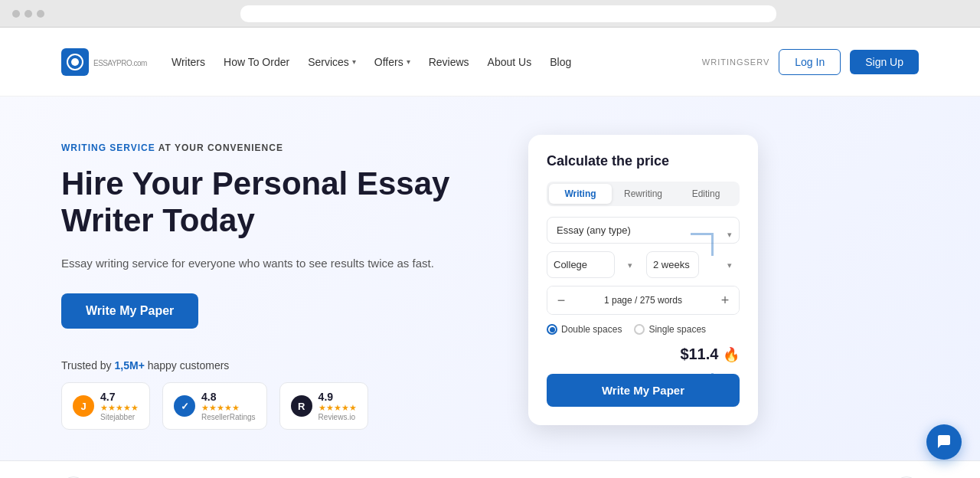  Describe the element at coordinates (702, 244) in the screenshot. I see `decorative-corner-top` at that location.